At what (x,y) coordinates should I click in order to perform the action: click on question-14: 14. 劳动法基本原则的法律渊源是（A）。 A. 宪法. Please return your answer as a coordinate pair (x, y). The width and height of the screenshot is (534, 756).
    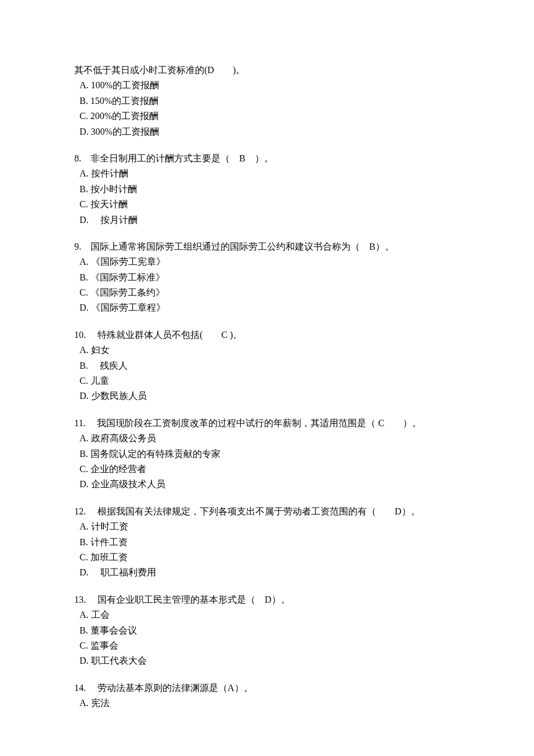
    Looking at the image, I should click on (267, 696).